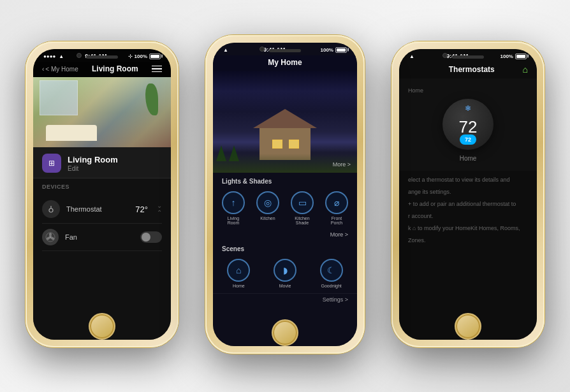  Describe the element at coordinates (302, 203) in the screenshot. I see `kitchen-shade-icon: ▭` at that location.